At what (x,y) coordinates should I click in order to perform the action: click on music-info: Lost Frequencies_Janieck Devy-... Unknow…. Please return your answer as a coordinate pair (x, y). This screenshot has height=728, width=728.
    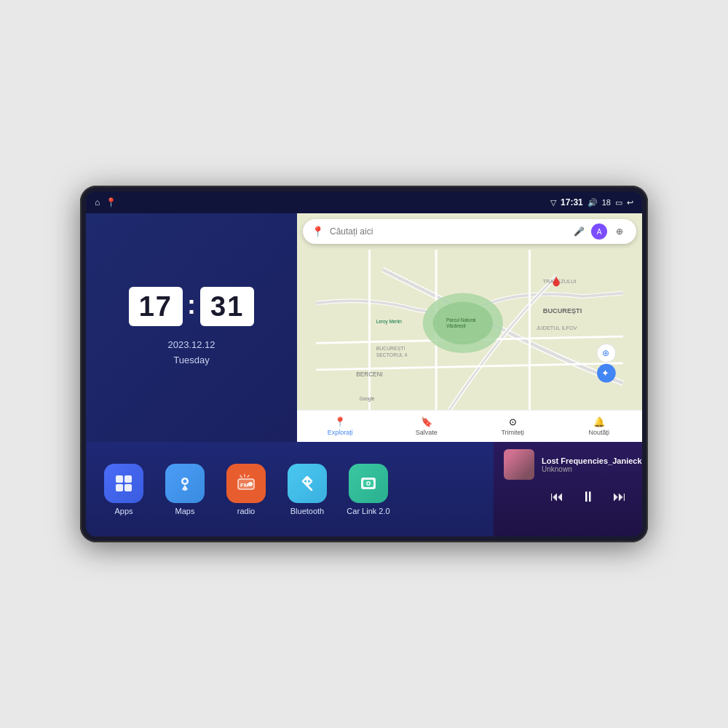
    Looking at the image, I should click on (573, 464).